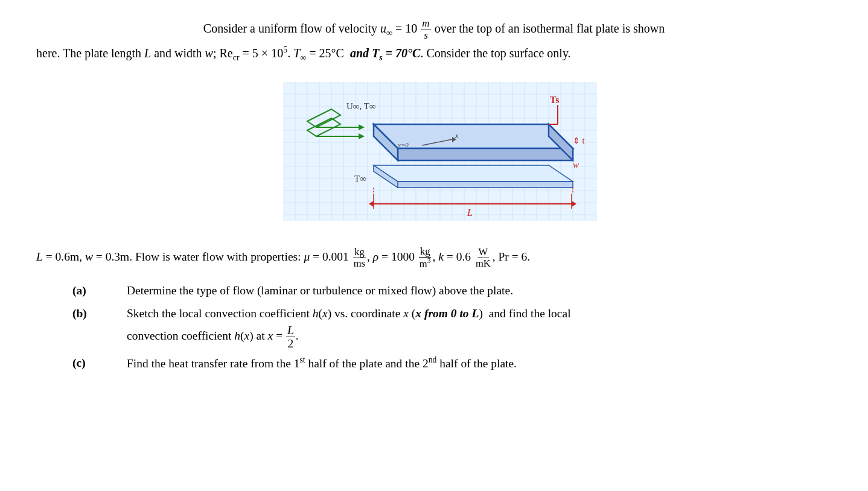 This screenshot has height=491, width=868. Describe the element at coordinates (452, 327) in the screenshot. I see `question-b: (b) Sketch the local convection coeffici…` at that location.